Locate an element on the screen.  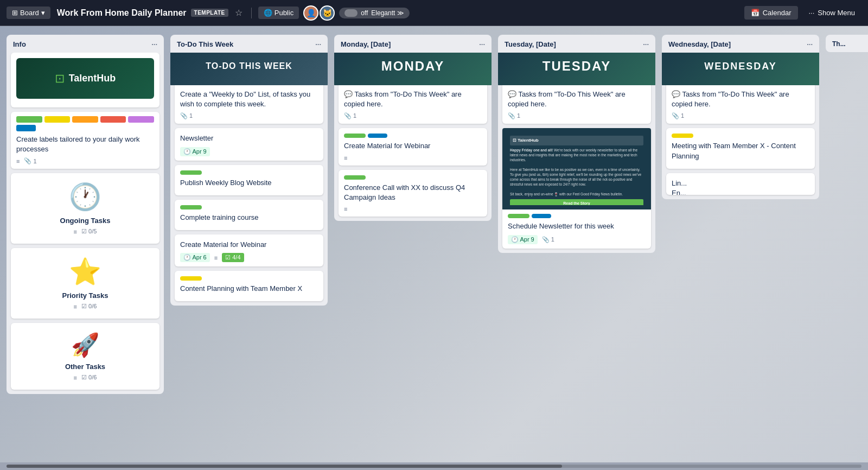
column-info-header: Info ··· is located at coordinates (85, 43).